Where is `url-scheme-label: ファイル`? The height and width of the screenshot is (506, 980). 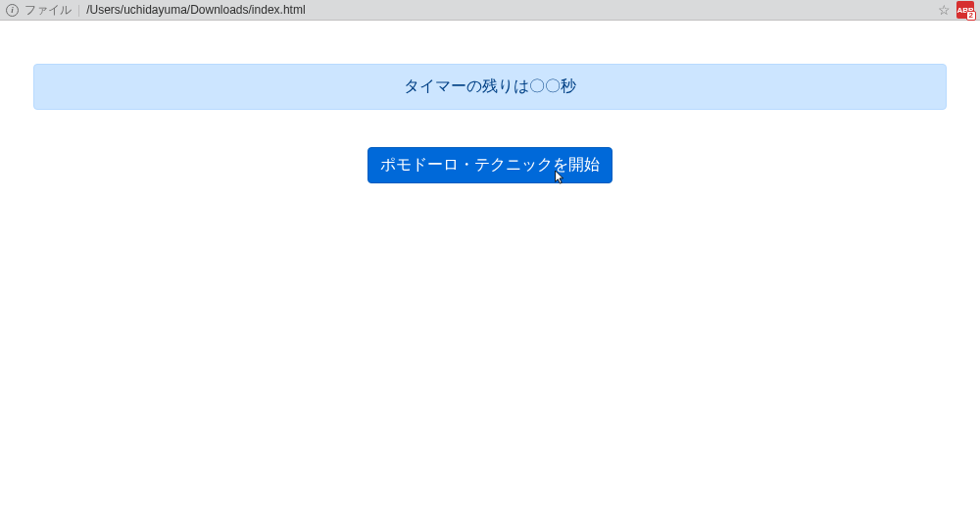
url-scheme-label: ファイル is located at coordinates (48, 10).